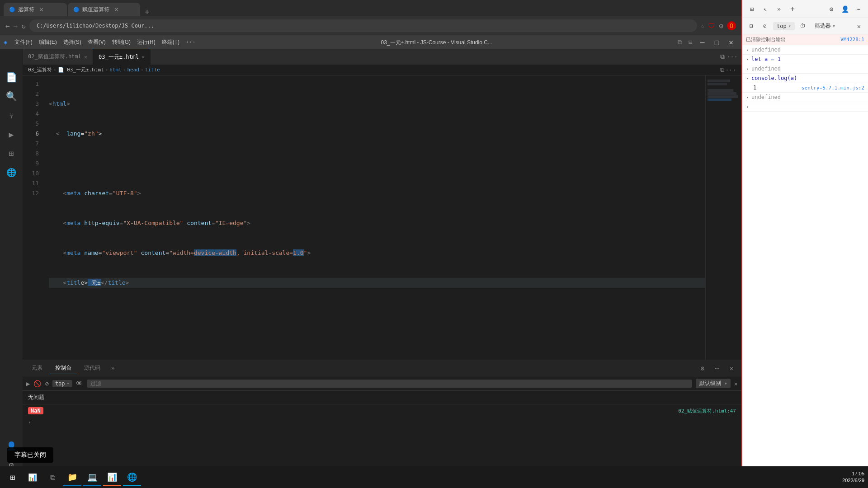  Describe the element at coordinates (28, 384) in the screenshot. I see `console-run-btn: ▶` at that location.